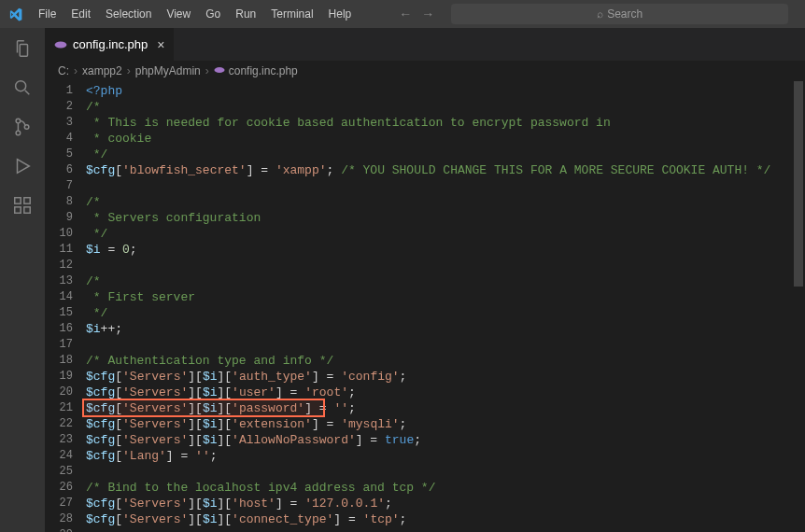  Describe the element at coordinates (59, 250) in the screenshot. I see `line-number: 11` at that location.